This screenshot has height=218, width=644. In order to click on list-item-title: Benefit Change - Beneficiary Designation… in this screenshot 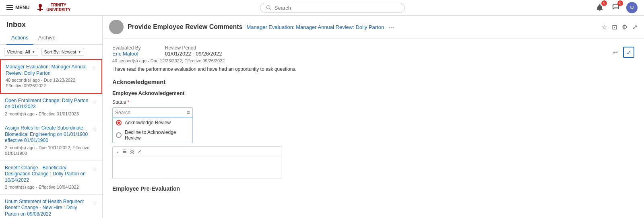, I will do `click(47, 175)`.